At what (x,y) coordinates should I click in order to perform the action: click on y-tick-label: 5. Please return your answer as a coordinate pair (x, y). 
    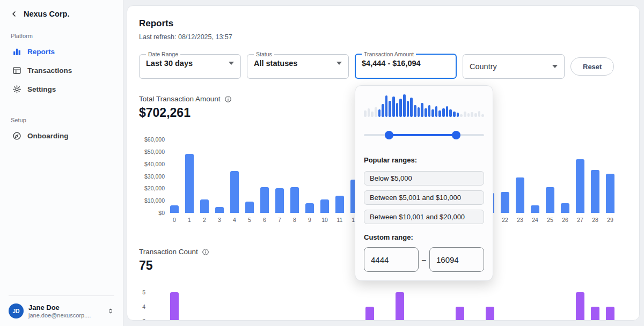
    Looking at the image, I should click on (142, 293).